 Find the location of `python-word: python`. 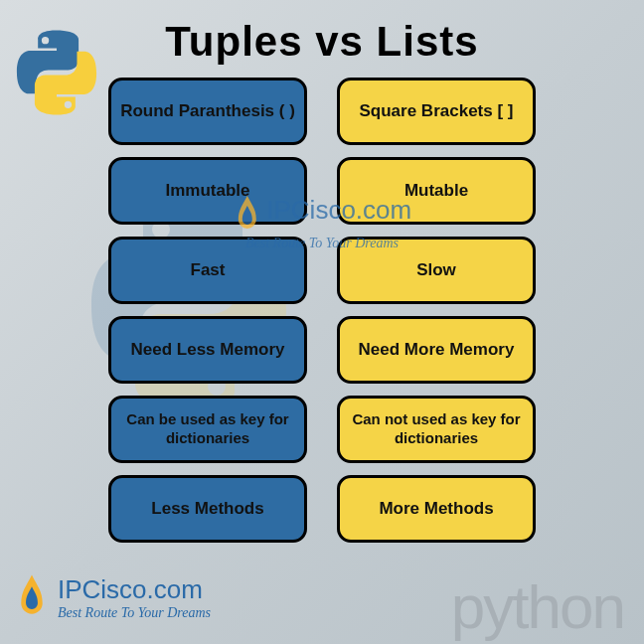

python-word: python is located at coordinates (538, 606).